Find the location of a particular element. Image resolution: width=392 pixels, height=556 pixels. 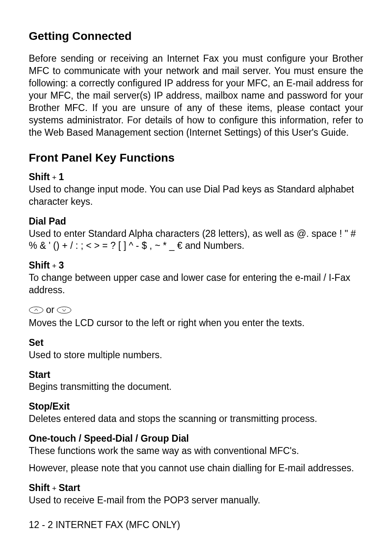

arrow-right-icon is located at coordinates (64, 310).